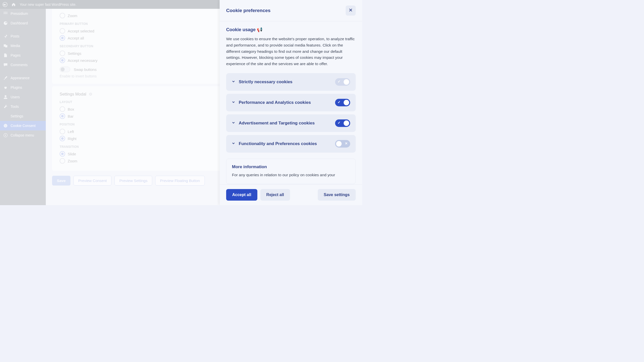  What do you see at coordinates (287, 144) in the screenshot?
I see `category-label: Functionality and Preferences cookies` at bounding box center [287, 144].